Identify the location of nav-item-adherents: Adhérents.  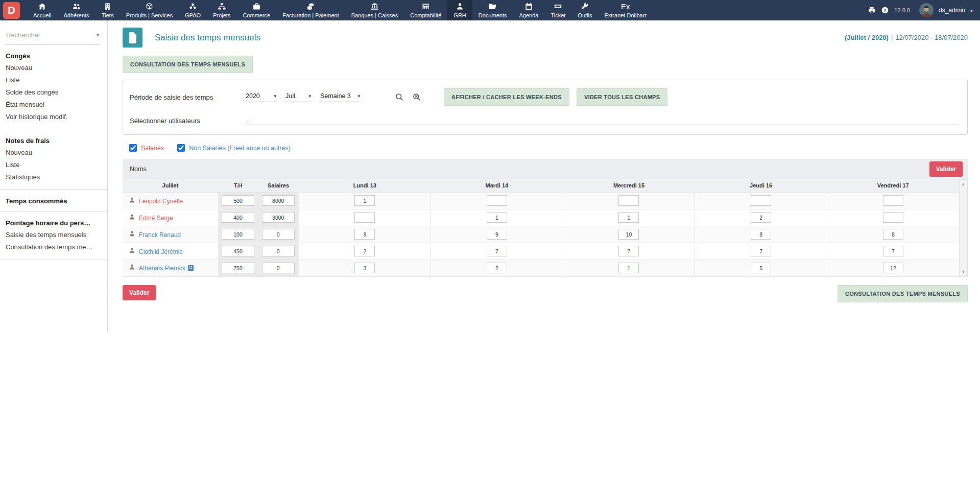
(76, 10).